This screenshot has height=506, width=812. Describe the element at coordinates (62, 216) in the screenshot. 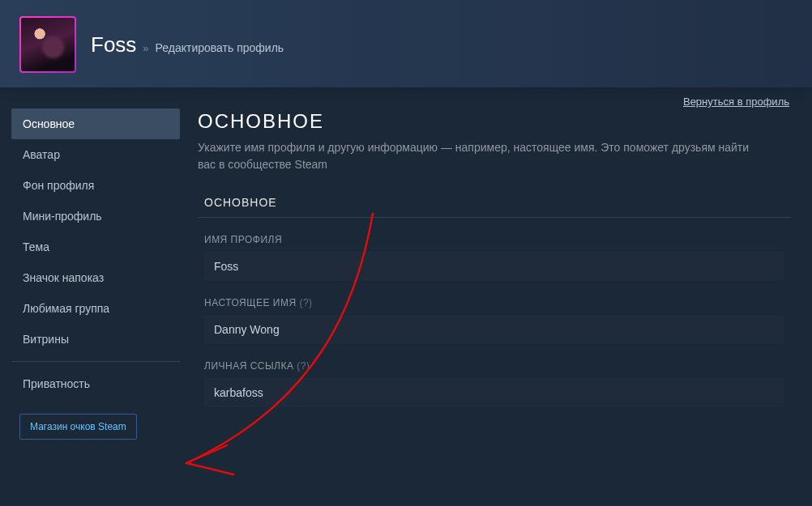

I see `sidebar-item-label: Мини-профиль` at that location.